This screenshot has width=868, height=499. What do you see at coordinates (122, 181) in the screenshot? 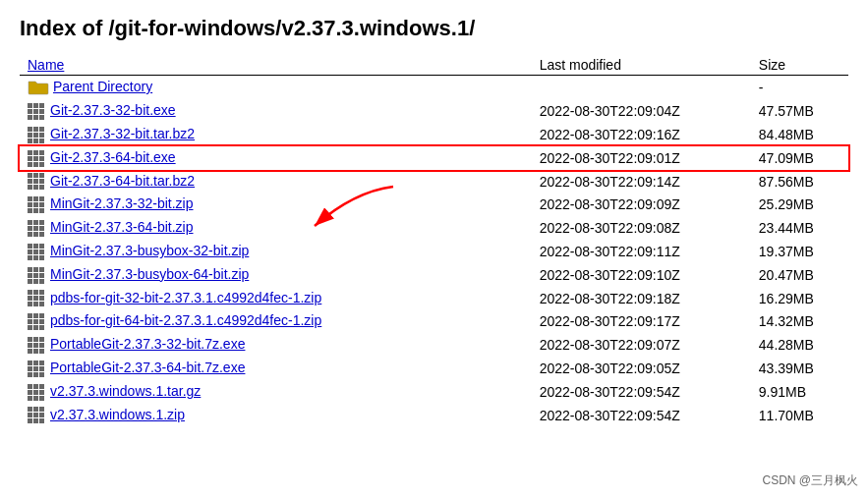
I see `file-link: Git-2.37.3-64-bit.tar.bz2` at bounding box center [122, 181].